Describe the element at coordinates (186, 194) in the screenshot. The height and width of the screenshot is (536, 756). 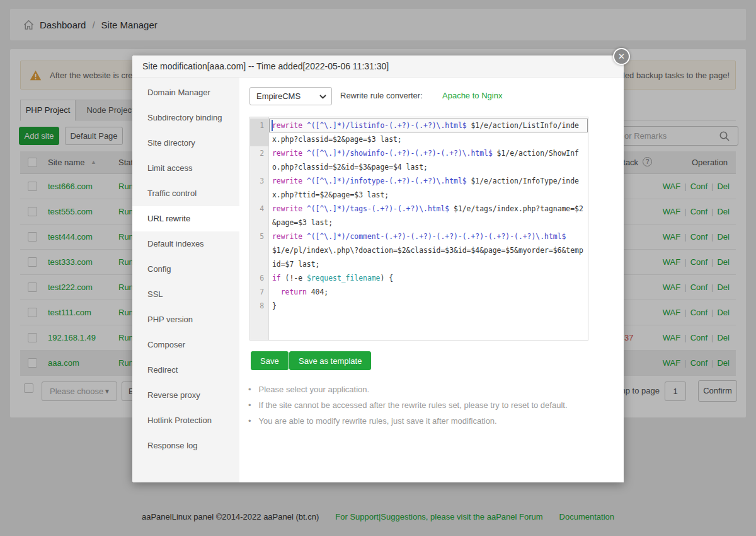
I see `modal-menu-item: Traffic control` at that location.